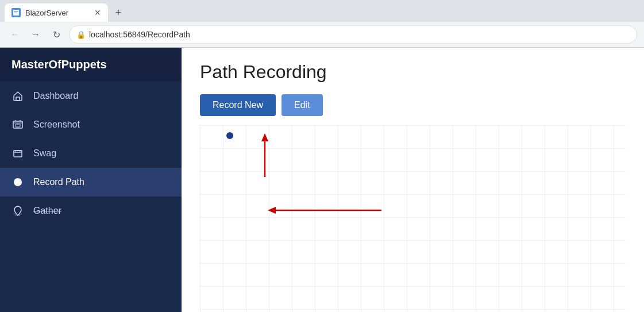  Describe the element at coordinates (81, 34) in the screenshot. I see `lock-icon: 🔒` at that location.